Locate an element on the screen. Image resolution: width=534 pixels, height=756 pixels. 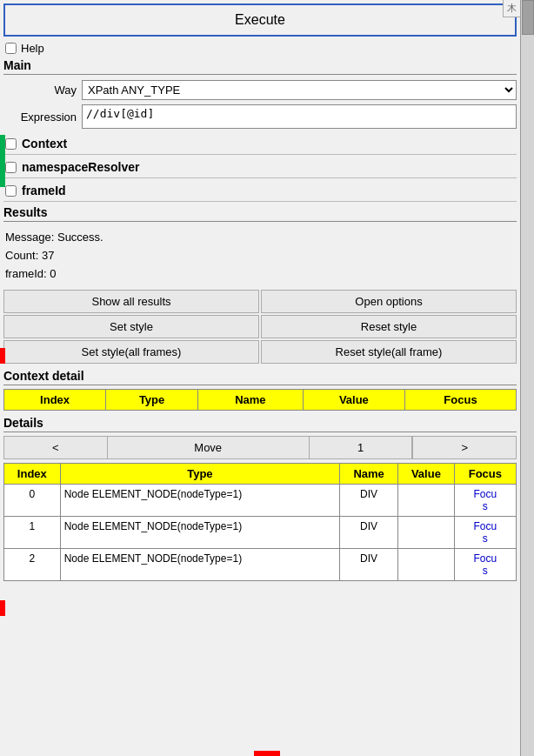
context-col-value: Value is located at coordinates (353, 400).